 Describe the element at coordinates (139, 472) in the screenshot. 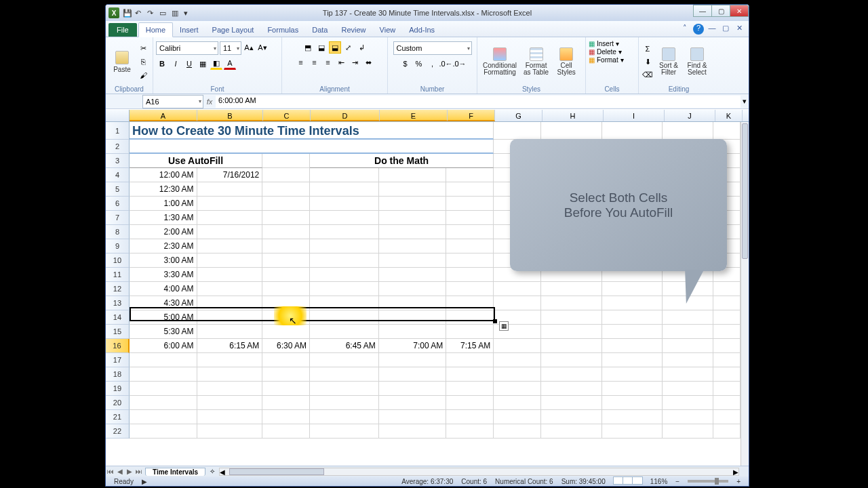

I see `sheet-nav-last-icon: ⏭` at that location.